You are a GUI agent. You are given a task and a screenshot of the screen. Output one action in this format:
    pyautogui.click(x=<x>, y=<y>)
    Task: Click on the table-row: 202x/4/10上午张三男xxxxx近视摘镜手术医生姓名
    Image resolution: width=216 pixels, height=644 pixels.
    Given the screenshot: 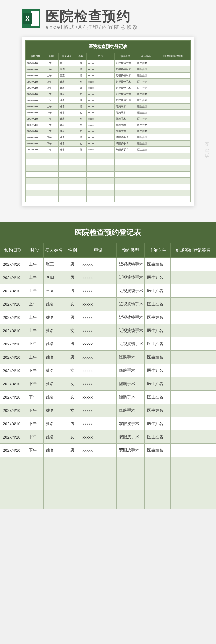 What is the action you would take?
    pyautogui.click(x=108, y=63)
    